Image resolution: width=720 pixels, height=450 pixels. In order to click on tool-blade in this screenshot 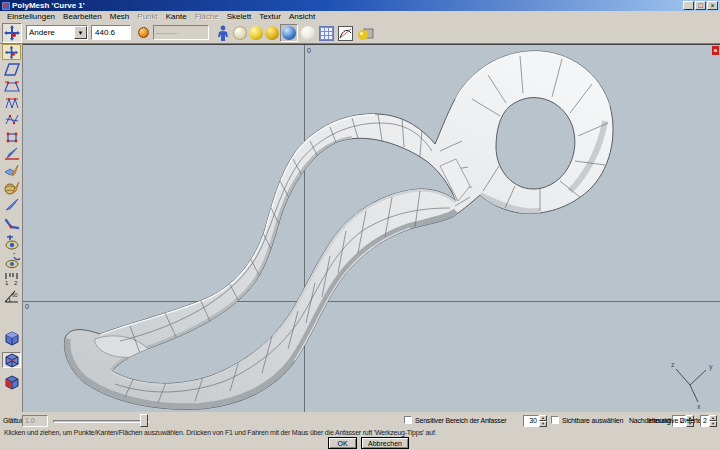, I will do `click(12, 205)`.